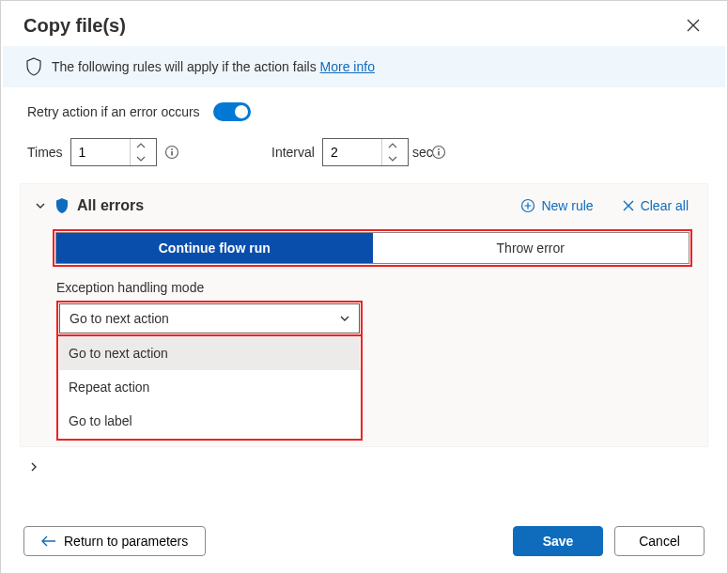 This screenshot has width=728, height=574. I want to click on tab-throw-error: Throw error, so click(532, 248).